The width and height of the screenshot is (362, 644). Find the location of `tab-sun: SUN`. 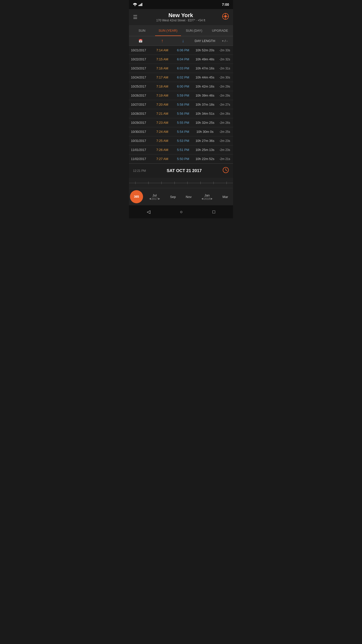

tab-sun: SUN is located at coordinates (142, 31).